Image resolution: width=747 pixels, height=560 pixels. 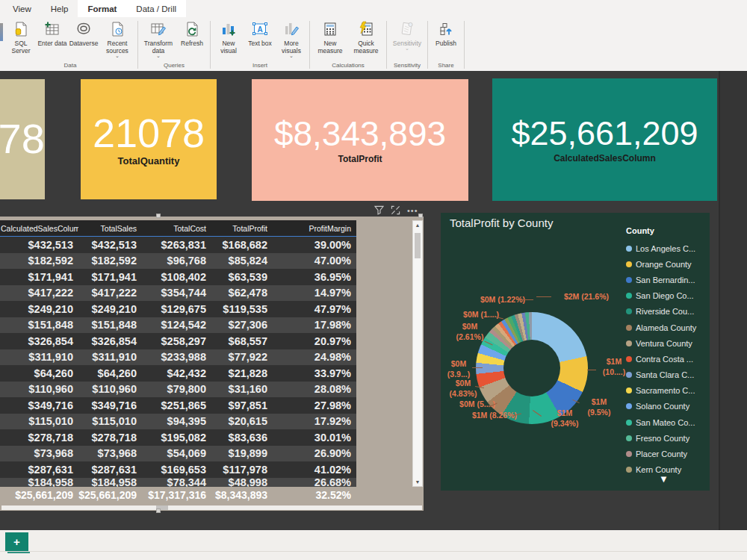 I want to click on table-row: $311,910$311,910$233,988$77,92224.98%, so click(x=178, y=358).